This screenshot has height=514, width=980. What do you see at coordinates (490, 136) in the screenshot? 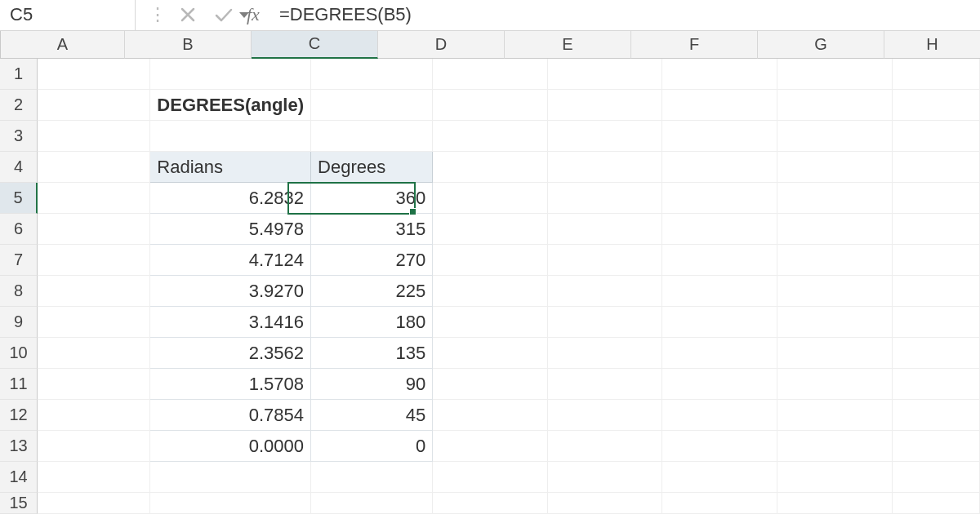
I see `cell-D3` at bounding box center [490, 136].